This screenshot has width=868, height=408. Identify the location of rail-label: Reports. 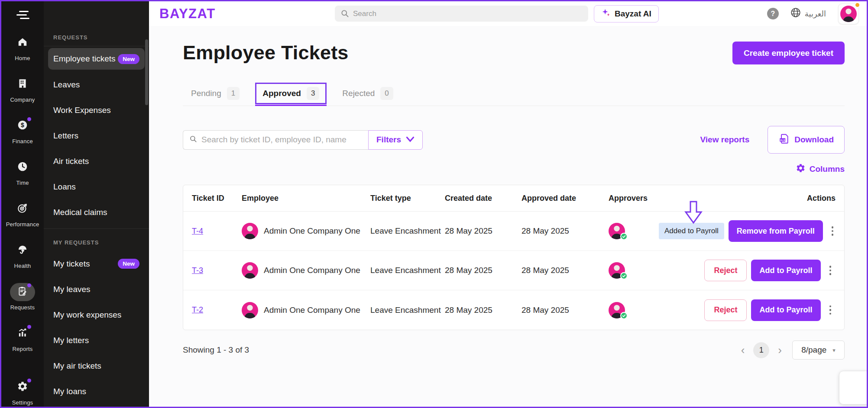
(23, 349).